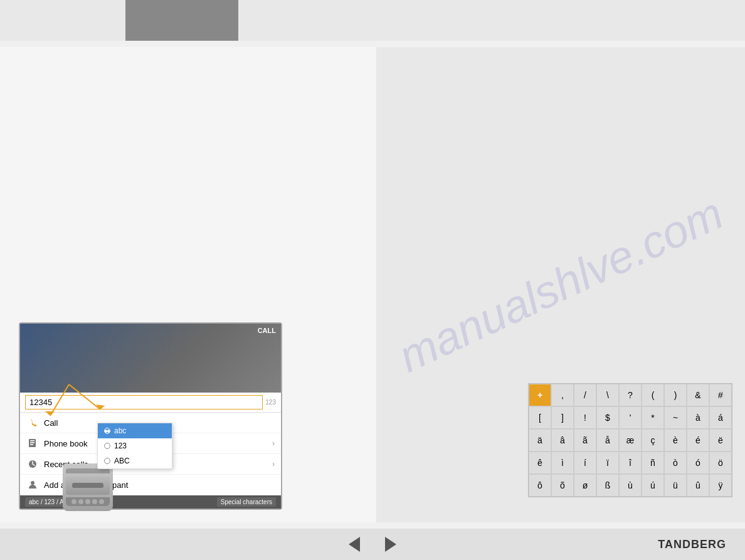  What do you see at coordinates (675, 418) in the screenshot?
I see `char-cell-1-6: ~` at bounding box center [675, 418].